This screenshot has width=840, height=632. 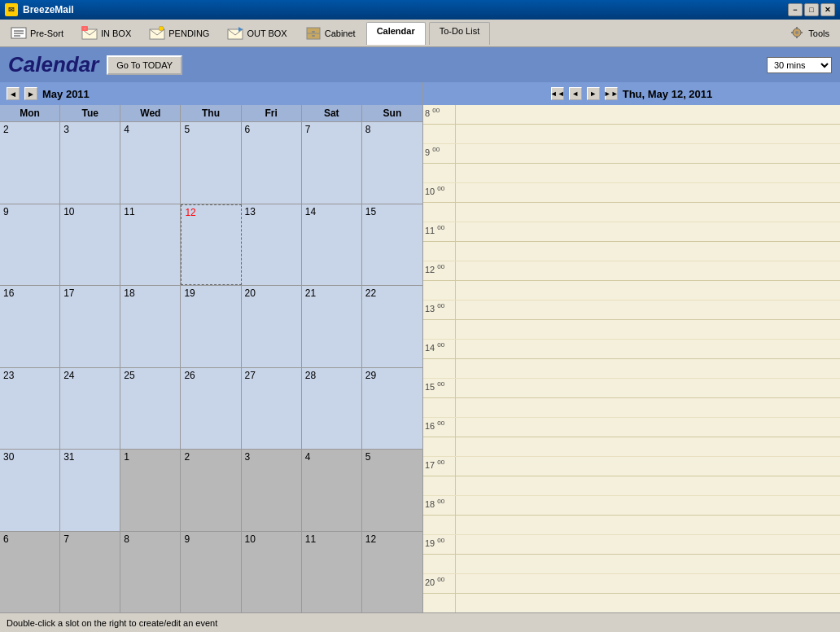 I want to click on time-slot-19: 19 00, so click(x=632, y=545).